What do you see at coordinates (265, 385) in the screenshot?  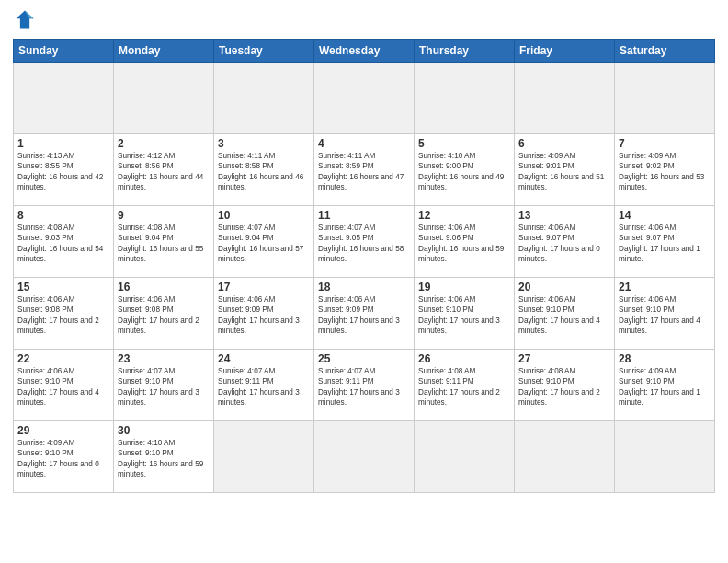 I see `calendar-cell: 24Sunrise: 4:07 AMSunset: 9:11 PMDayligh…` at bounding box center [265, 385].